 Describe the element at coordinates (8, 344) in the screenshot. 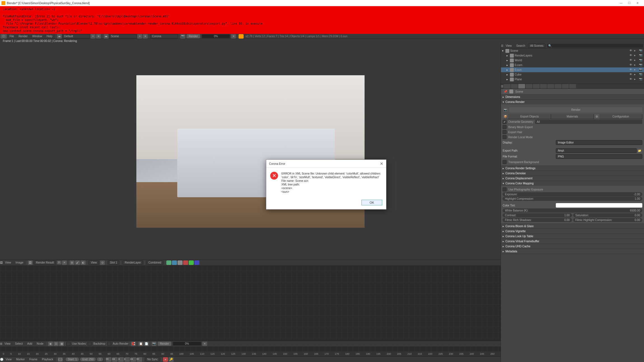

I see `node-menu-view: View` at that location.